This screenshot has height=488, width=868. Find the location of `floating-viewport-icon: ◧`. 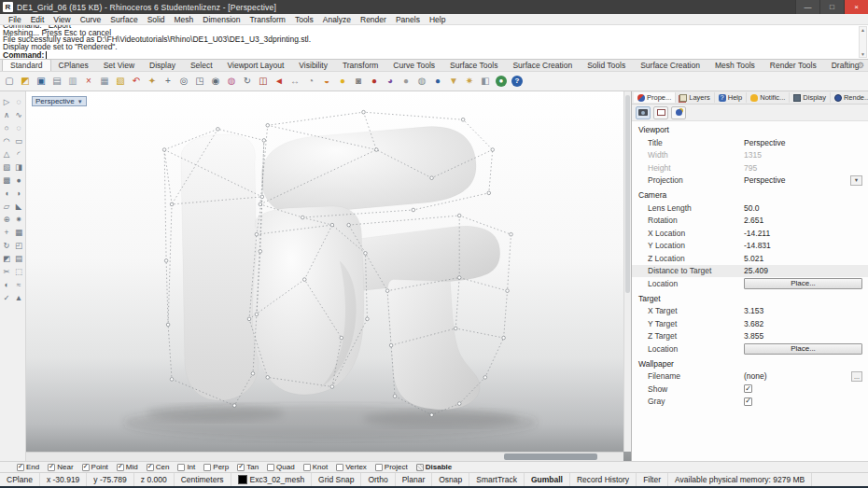

floating-viewport-icon: ◧ is located at coordinates (485, 82).